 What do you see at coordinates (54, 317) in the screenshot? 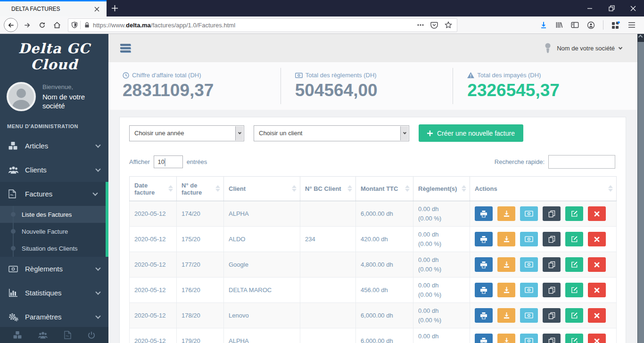
I see `sidebar-item-parametres: Paramètres` at bounding box center [54, 317].